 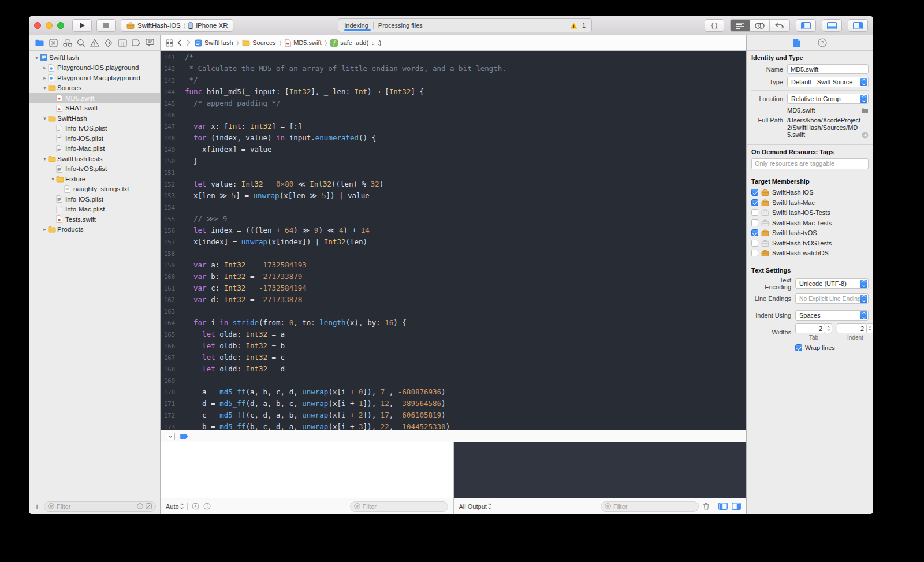 I want to click on warning-count: 1, so click(x=584, y=25).